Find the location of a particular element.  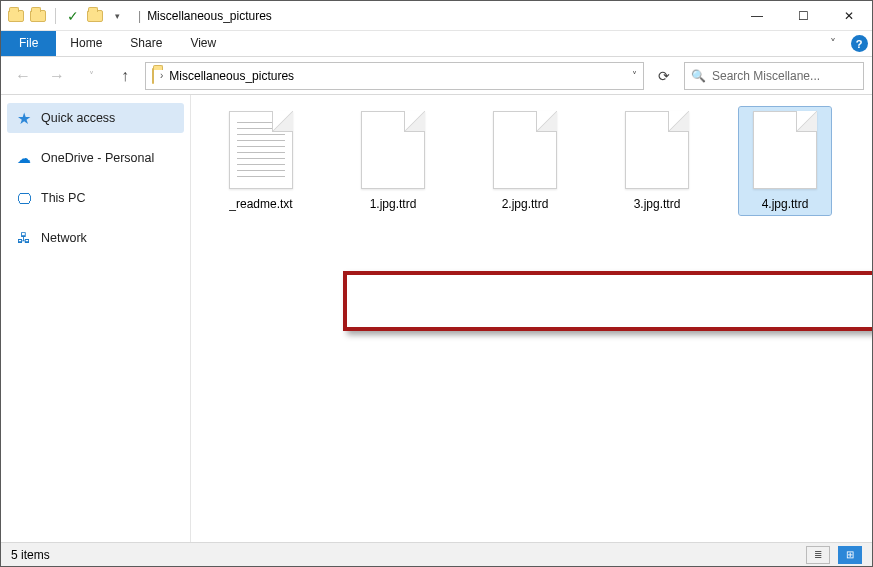

window-controls: — ☐ ✕ is located at coordinates (803, 16).